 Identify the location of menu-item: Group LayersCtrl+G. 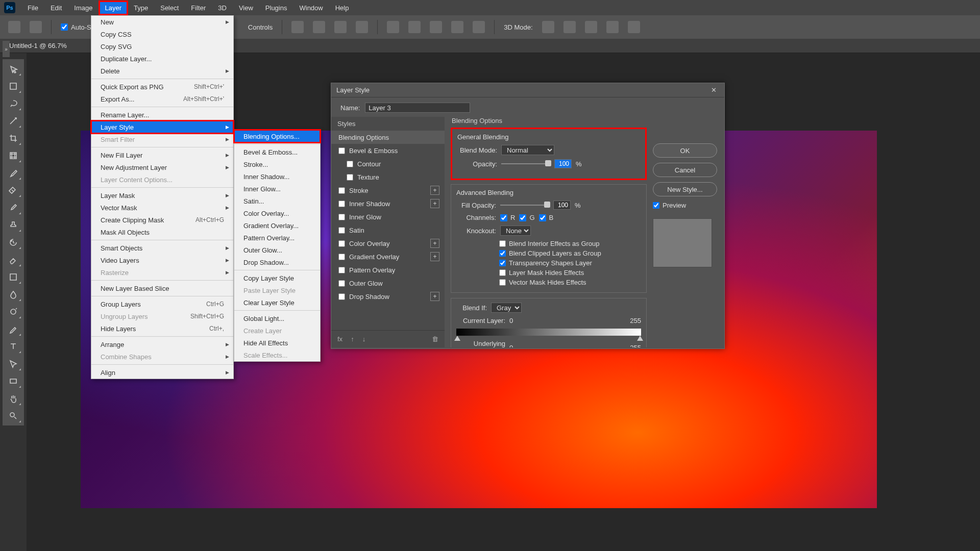
(162, 304).